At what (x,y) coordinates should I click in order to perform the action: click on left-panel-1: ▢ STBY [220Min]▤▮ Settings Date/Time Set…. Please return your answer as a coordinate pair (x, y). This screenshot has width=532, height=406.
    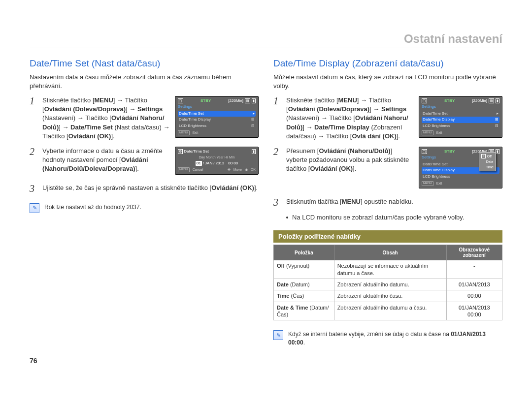
    Looking at the image, I should click on (217, 118).